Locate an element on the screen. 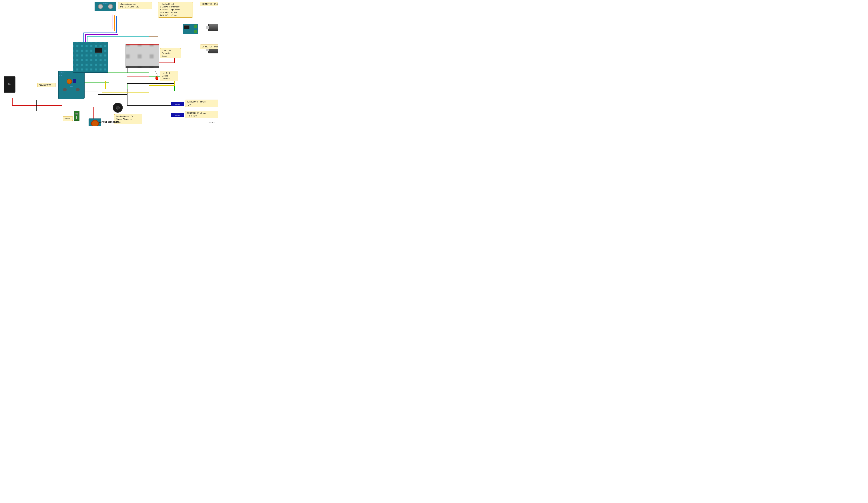 This screenshot has height=503, width=868. ultrasonic-sensor: HC-SR04 is located at coordinates (105, 7).